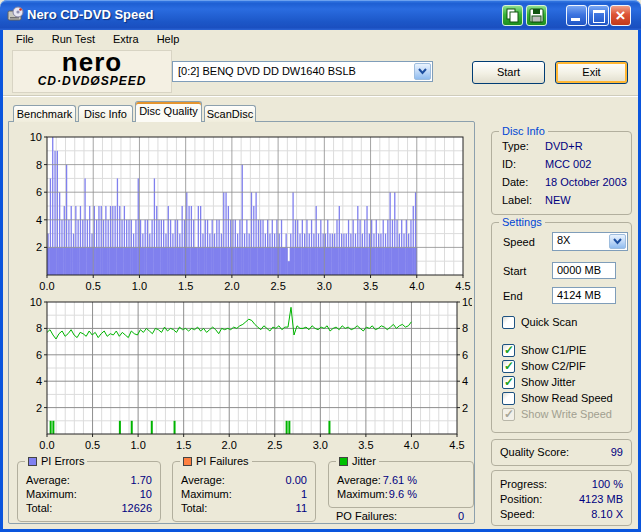 The width and height of the screenshot is (641, 532). I want to click on logo-subtext: CD·DVDØSPEED, so click(92, 81).